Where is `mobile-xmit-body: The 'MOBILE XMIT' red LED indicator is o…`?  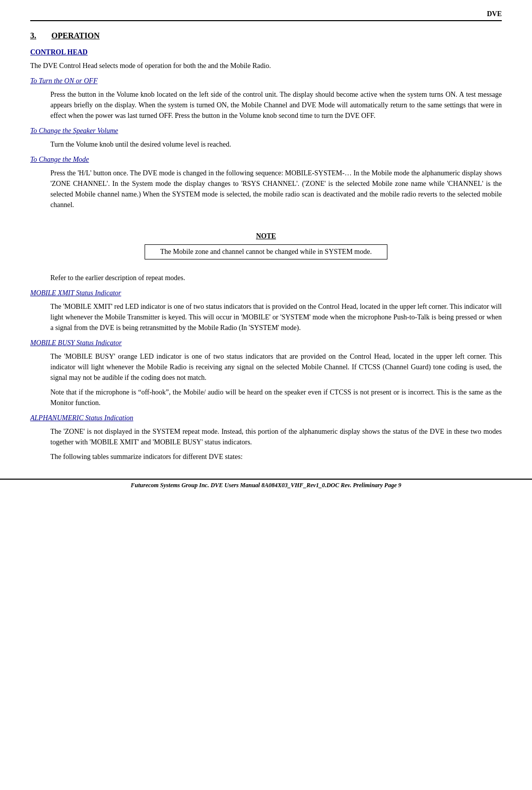 mobile-xmit-body: The 'MOBILE XMIT' red LED indicator is o… is located at coordinates (276, 317).